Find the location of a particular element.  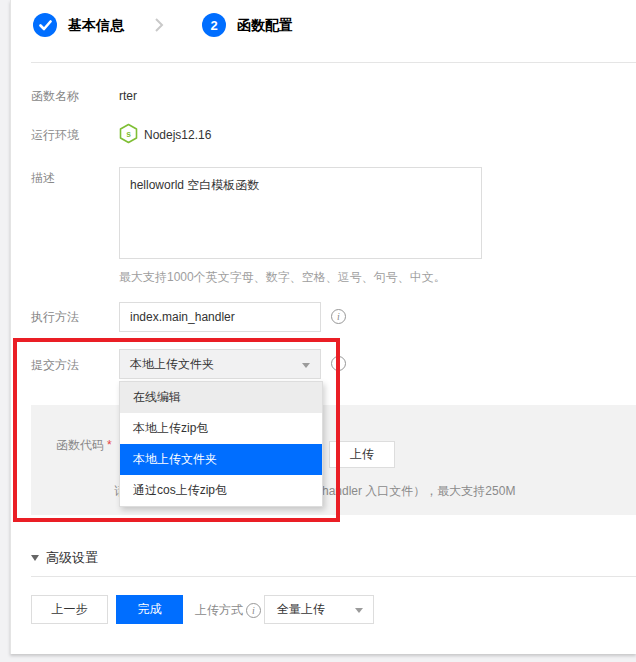

upload-mode-label: 上传方式 is located at coordinates (219, 610).